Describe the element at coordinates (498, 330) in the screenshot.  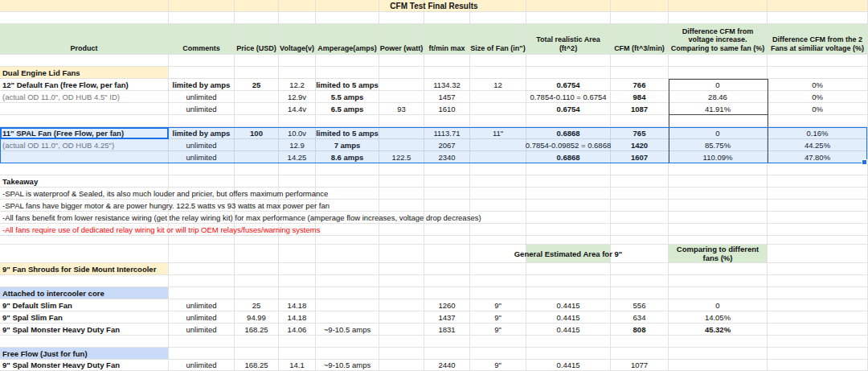
I see `fan-row-9in-spal-monster-col-7: 9"` at that location.